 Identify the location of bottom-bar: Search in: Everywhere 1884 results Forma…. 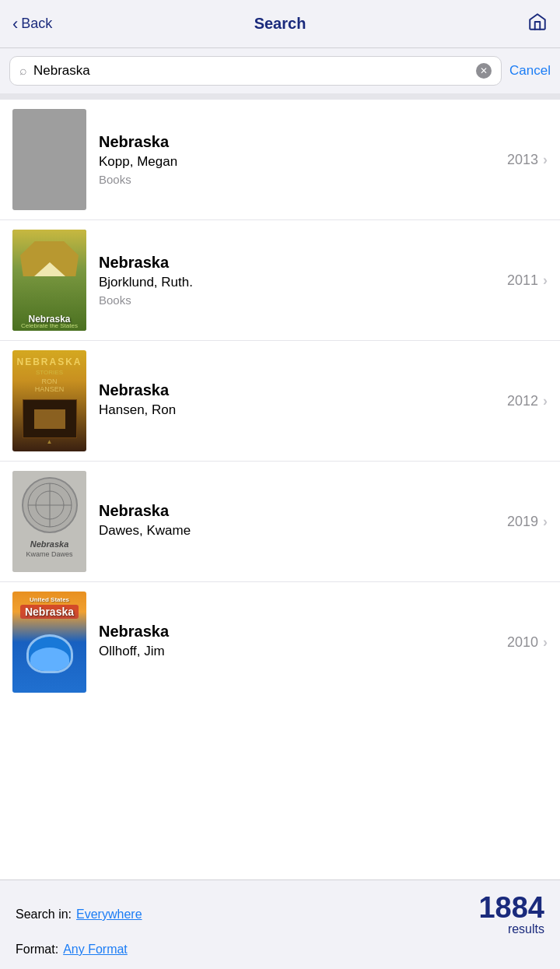
(280, 925).